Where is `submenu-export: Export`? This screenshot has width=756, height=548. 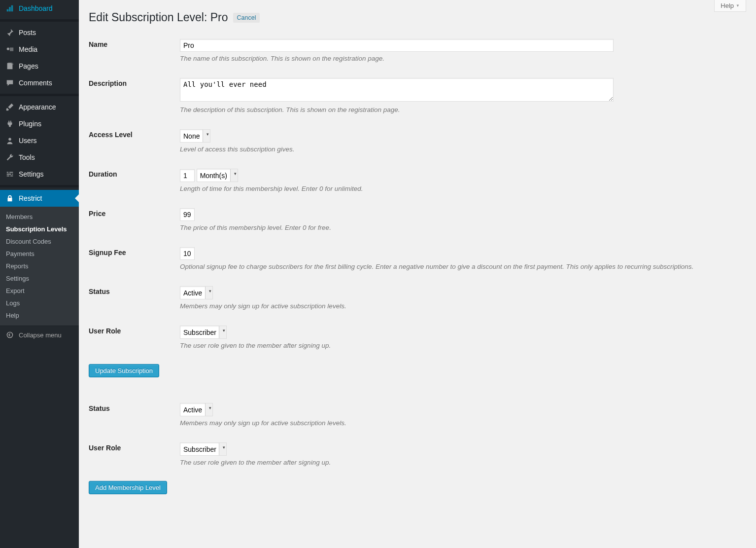 submenu-export: Export is located at coordinates (39, 291).